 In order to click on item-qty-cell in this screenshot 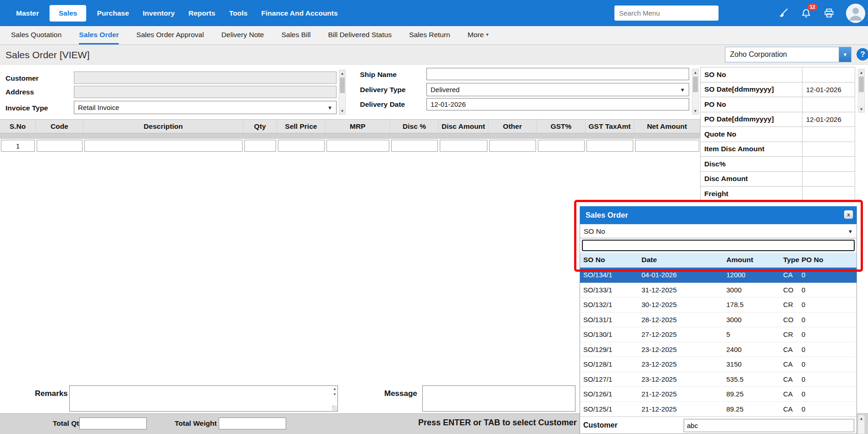, I will do `click(260, 146)`.